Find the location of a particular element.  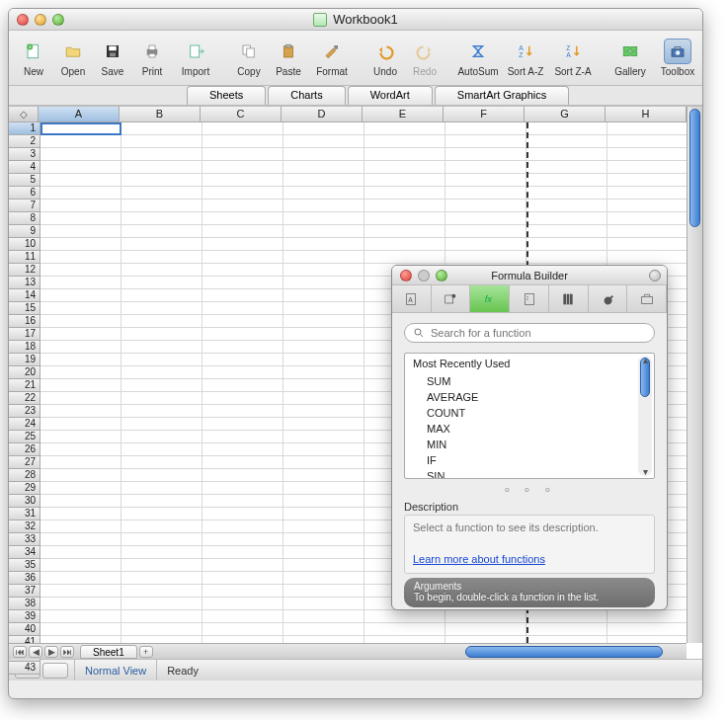

hscroll-thumb is located at coordinates (564, 652).